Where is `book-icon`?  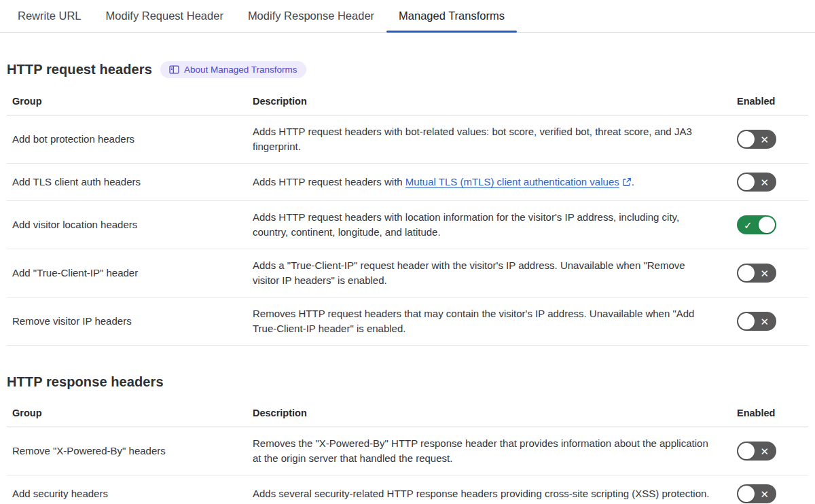
book-icon is located at coordinates (174, 69).